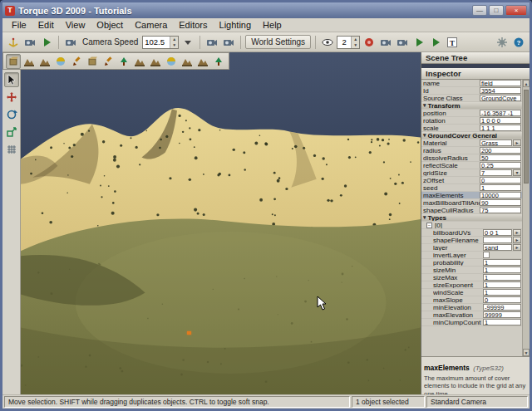 Image resolution: width=532 pixels, height=411 pixels. Describe the element at coordinates (29, 61) in the screenshot. I see `terrain-editor-icon` at that location.